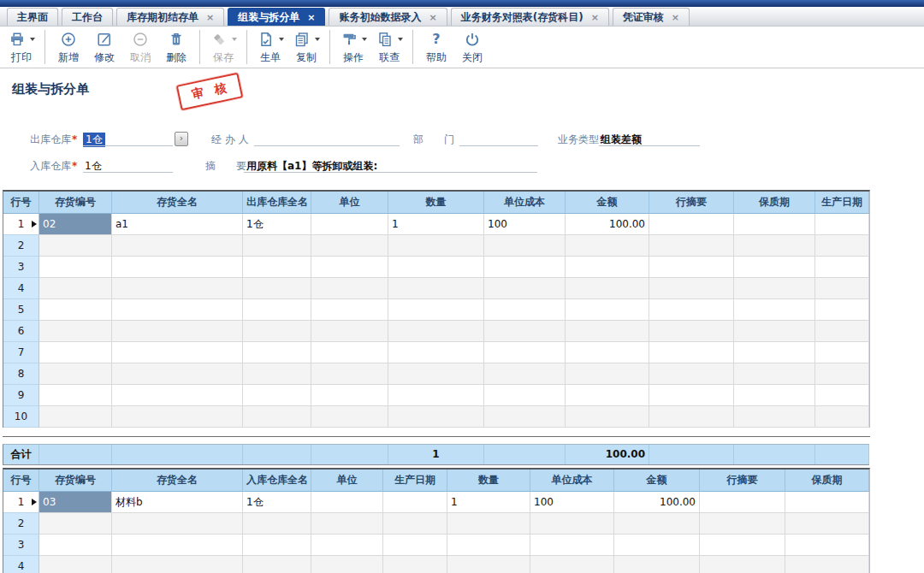 The height and width of the screenshot is (573, 924). What do you see at coordinates (827, 481) in the screenshot?
I see `header-cell: 保质期` at bounding box center [827, 481].